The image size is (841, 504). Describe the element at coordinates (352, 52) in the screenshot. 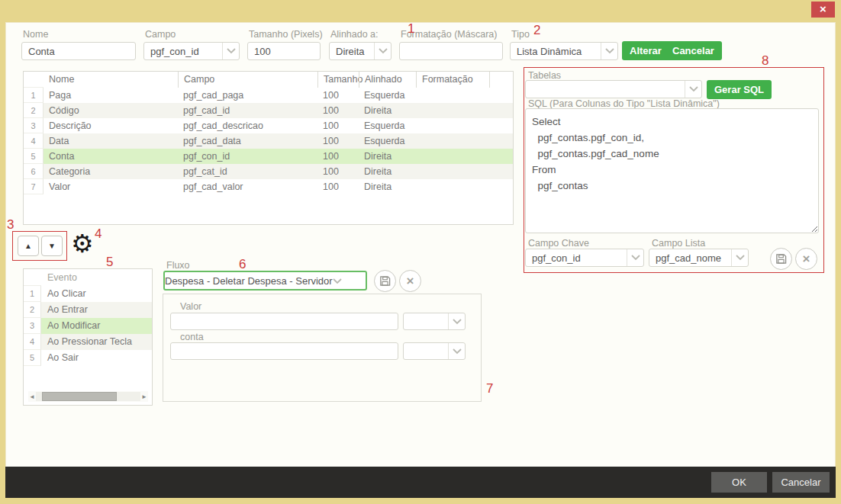

I see `alinhado-dropdown-value: Direita` at that location.